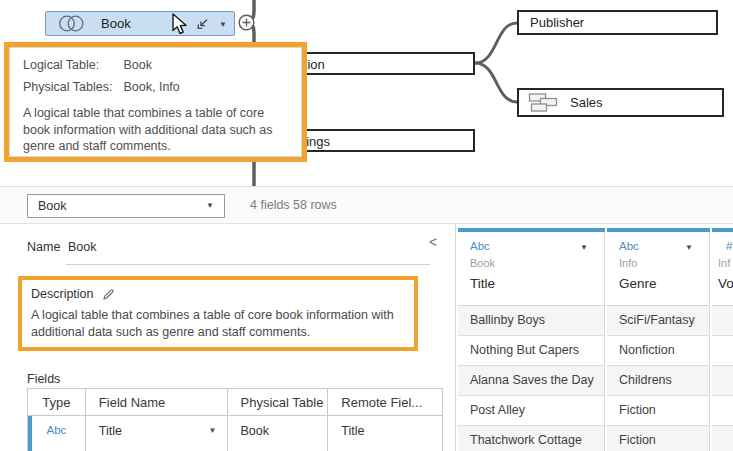  I want to click on fields-table: Type Field Name Physical Table Remote Fi…, so click(235, 420).